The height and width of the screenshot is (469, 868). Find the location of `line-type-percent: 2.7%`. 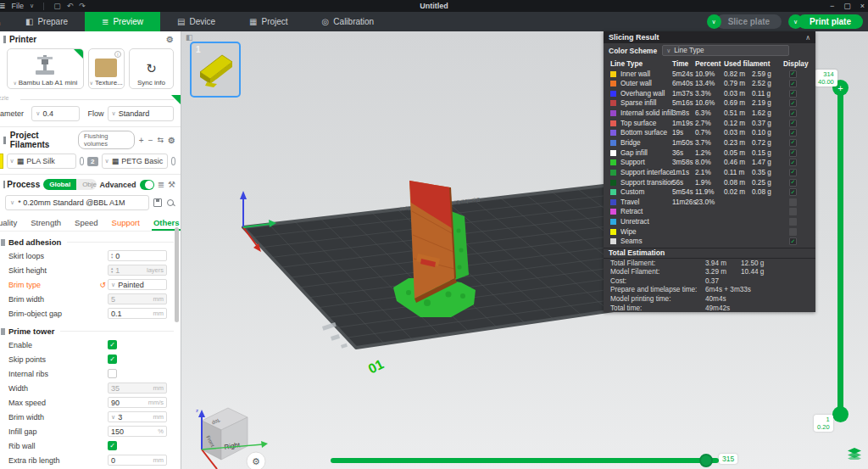

line-type-percent: 2.7% is located at coordinates (704, 124).